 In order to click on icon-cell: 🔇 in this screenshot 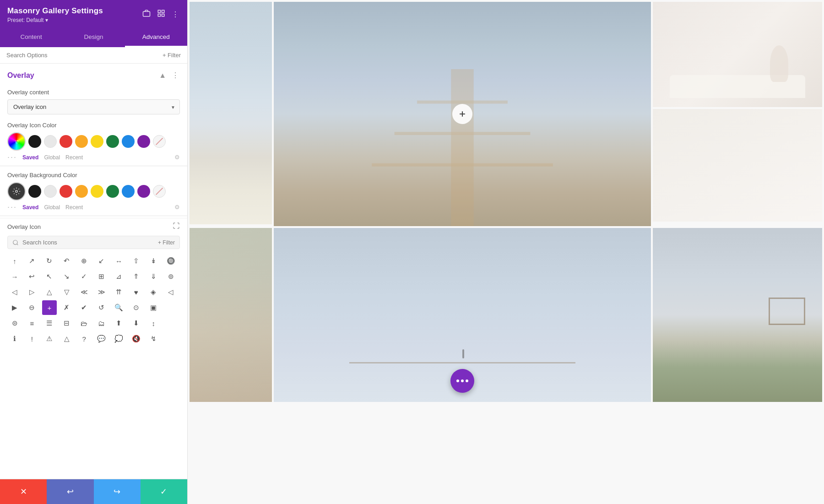, I will do `click(136, 339)`.